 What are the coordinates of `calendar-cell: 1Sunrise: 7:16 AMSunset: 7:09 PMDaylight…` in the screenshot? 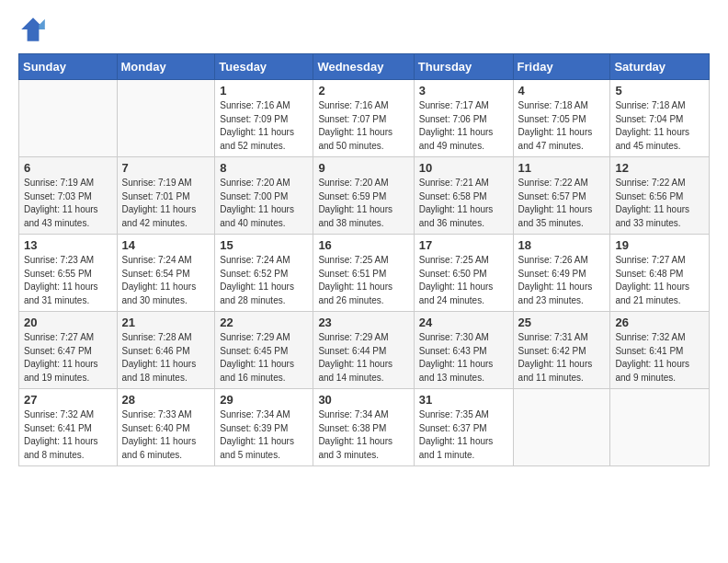 It's located at (265, 119).